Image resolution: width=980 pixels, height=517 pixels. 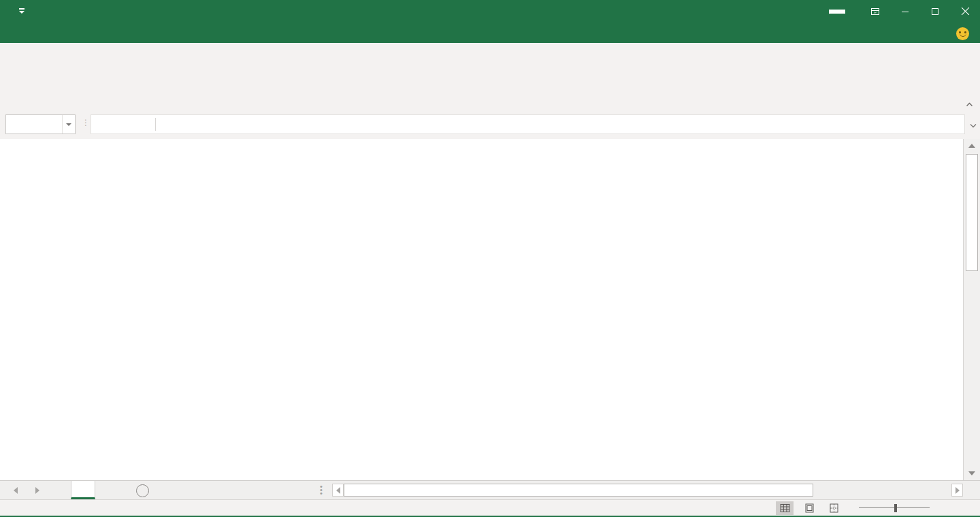 What do you see at coordinates (338, 490) in the screenshot?
I see `scroll-left-icon` at bounding box center [338, 490].